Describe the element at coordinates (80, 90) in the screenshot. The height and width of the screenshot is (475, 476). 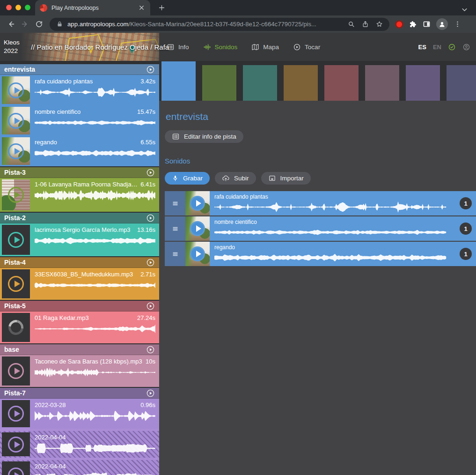
I see `audio-clip: rafa cuidando plantas3.42s` at that location.